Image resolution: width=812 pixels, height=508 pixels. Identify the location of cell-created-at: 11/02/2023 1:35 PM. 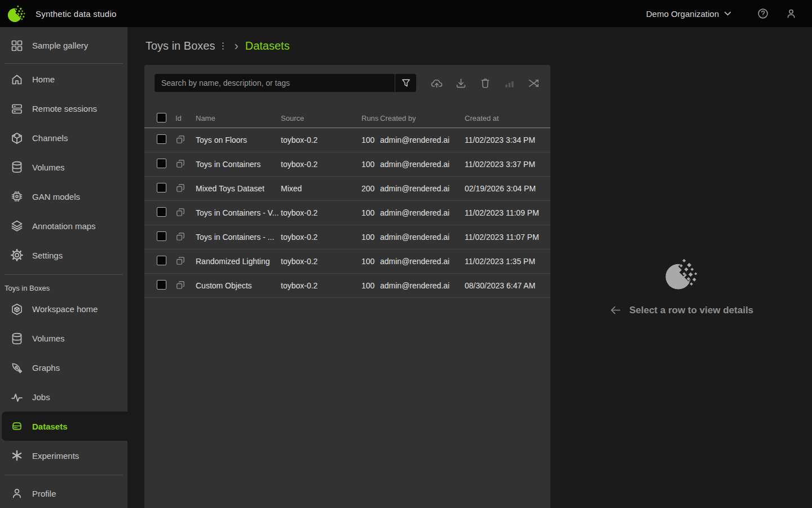
(502, 261).